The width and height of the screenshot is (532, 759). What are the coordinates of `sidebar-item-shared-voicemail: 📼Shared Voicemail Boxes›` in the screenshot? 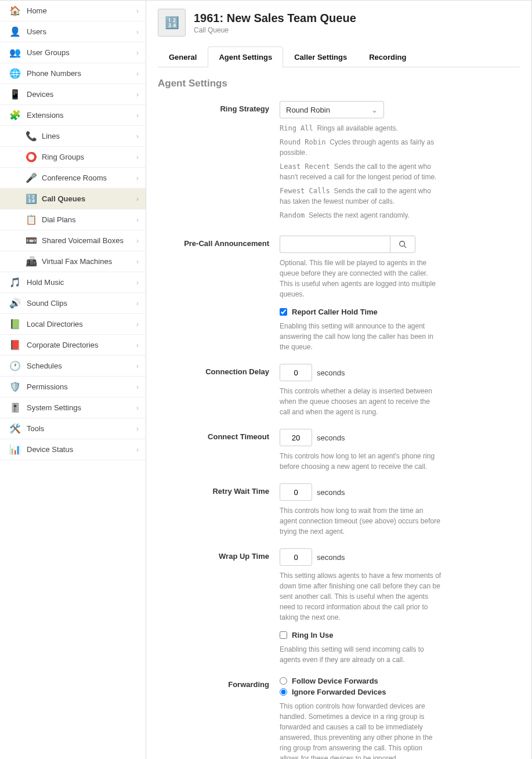 It's located at (73, 241).